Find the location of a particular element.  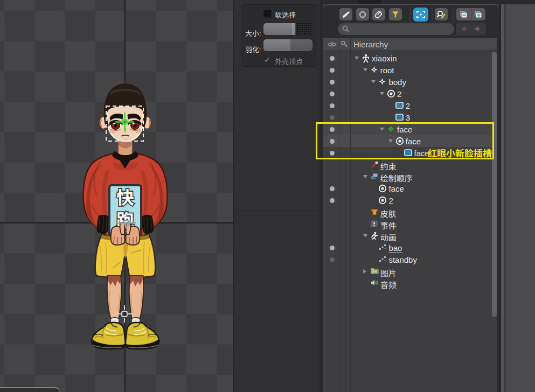

soft-selection-label: 软选择 is located at coordinates (286, 15).